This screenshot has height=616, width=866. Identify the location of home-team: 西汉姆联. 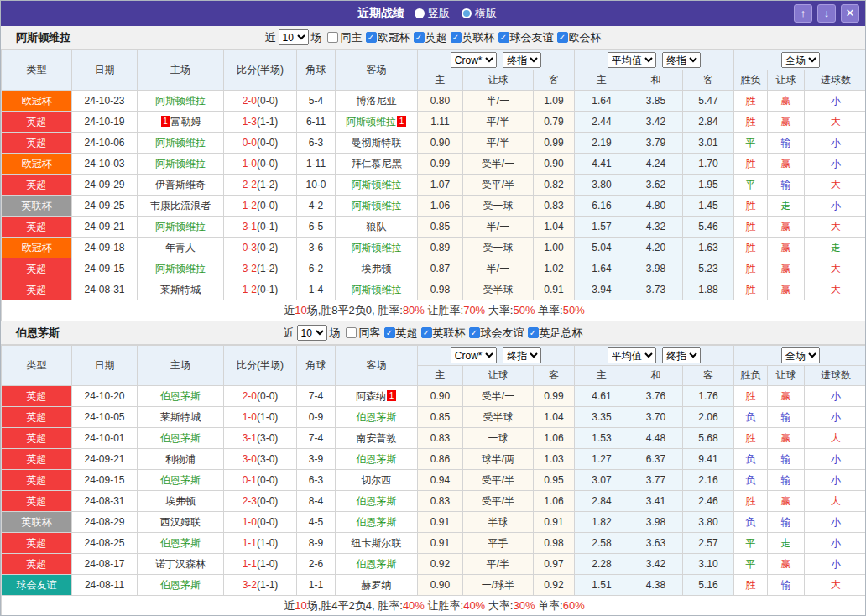
(181, 522).